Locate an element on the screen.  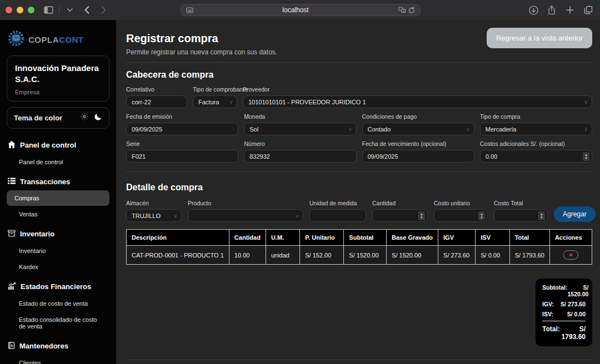
costos-adicionales-input: 0.00 ▲▼ is located at coordinates (536, 156).